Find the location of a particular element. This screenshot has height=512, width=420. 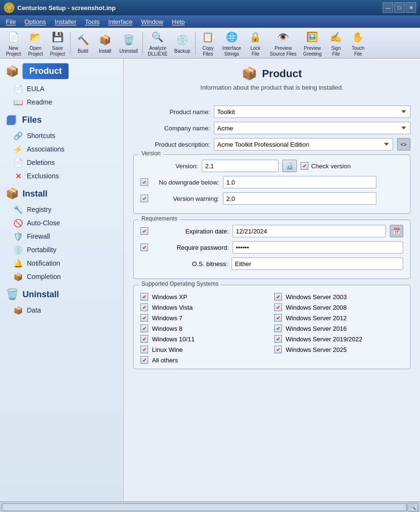

os-checkbox-win-server-2016 is located at coordinates (278, 328).